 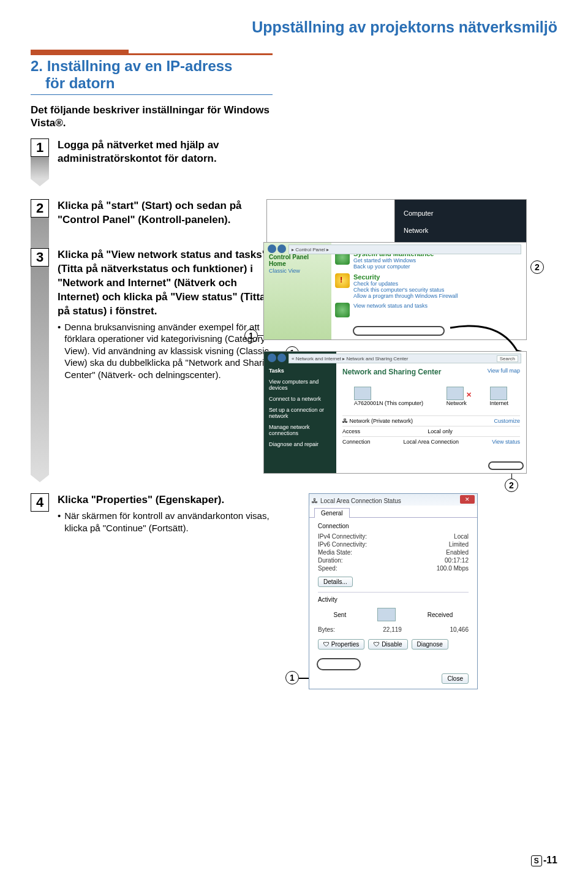 What do you see at coordinates (361, 501) in the screenshot?
I see `lan-title: Local Area Connection Status` at bounding box center [361, 501].